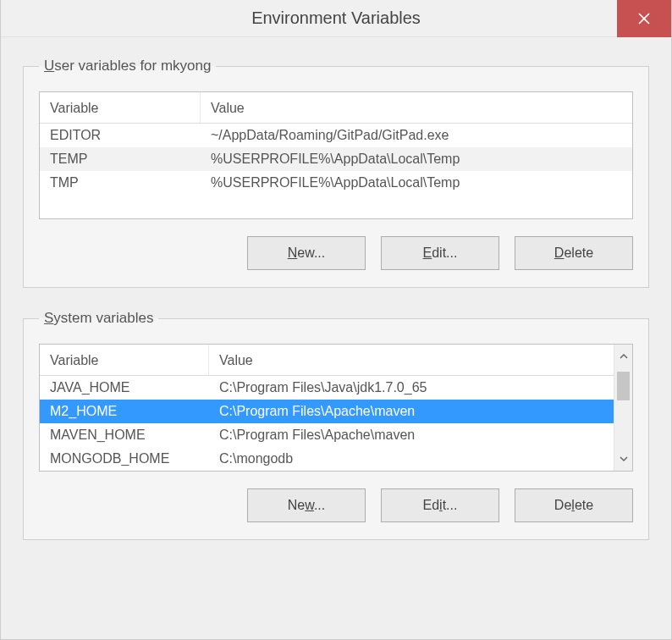 Image resolution: width=672 pixels, height=640 pixels. What do you see at coordinates (336, 171) in the screenshot?
I see `list-body: EDITOR ~/AppData/Roaming/GitPad/GitPad.e…` at bounding box center [336, 171].